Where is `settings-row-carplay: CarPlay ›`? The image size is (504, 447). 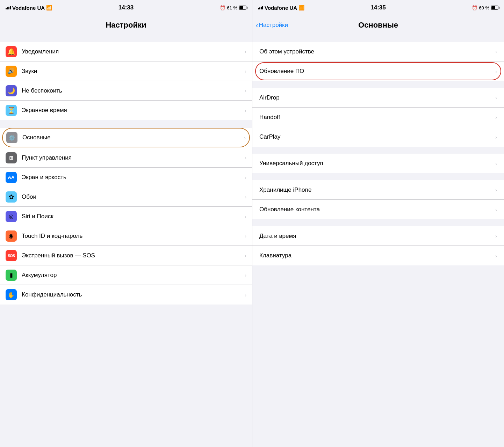
settings-row-carplay: CarPlay › is located at coordinates (378, 137).